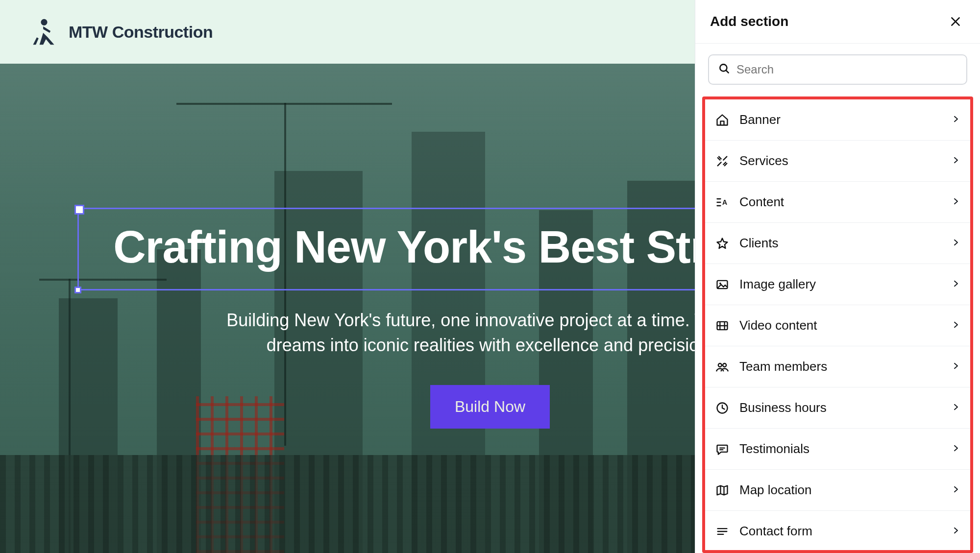 This screenshot has width=980, height=553. I want to click on section-item-label: Clients, so click(841, 243).